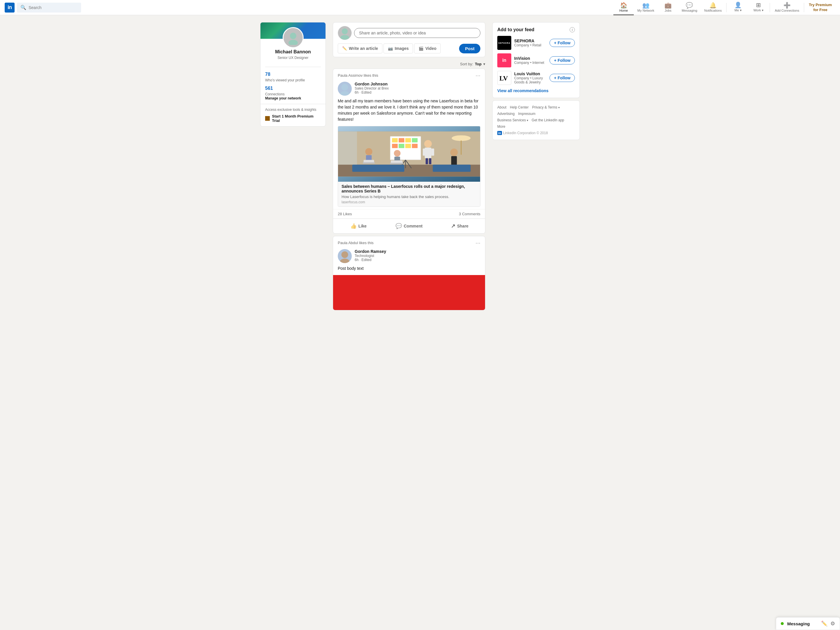  Describe the element at coordinates (269, 88) in the screenshot. I see `connections-count: 561` at that location.